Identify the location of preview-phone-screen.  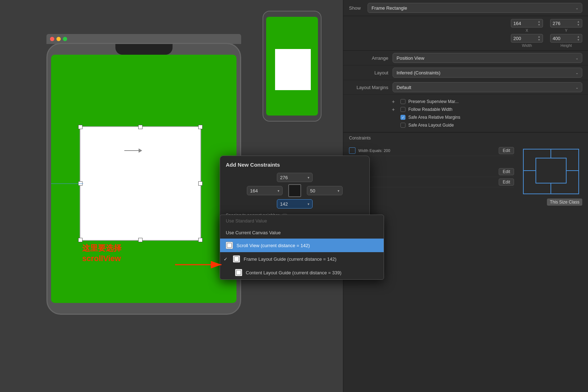
(292, 66).